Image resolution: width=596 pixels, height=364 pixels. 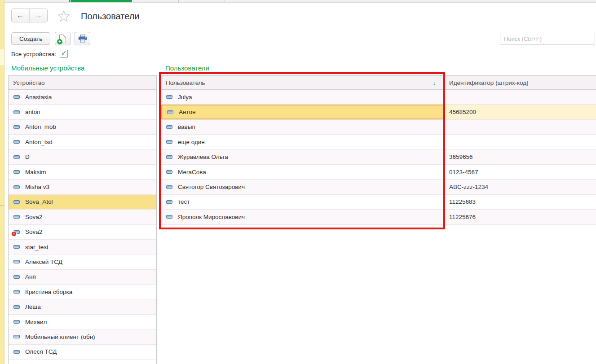 I want to click on checkmark-icon: ✓, so click(x=64, y=53).